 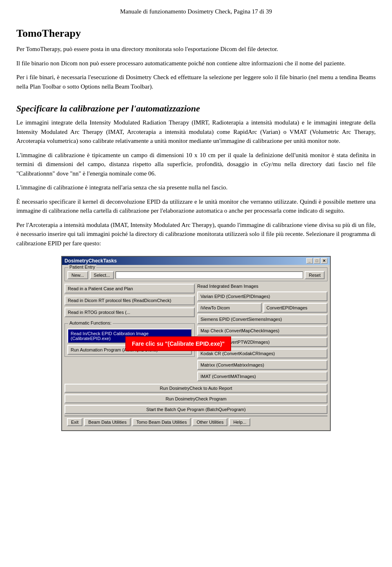 What do you see at coordinates (310, 261) in the screenshot?
I see `minimize-button: _` at bounding box center [310, 261].